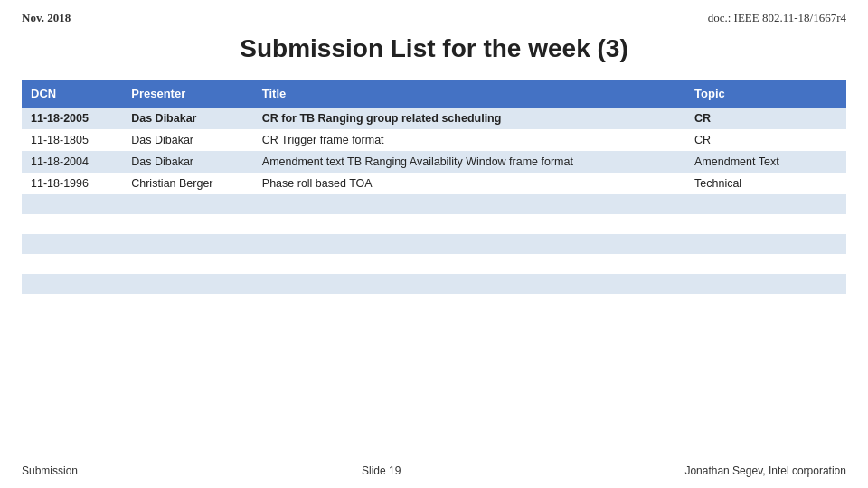 This screenshot has height=488, width=868. What do you see at coordinates (434, 94) in the screenshot?
I see `table-header-row: DCN Presenter Title Topic` at bounding box center [434, 94].